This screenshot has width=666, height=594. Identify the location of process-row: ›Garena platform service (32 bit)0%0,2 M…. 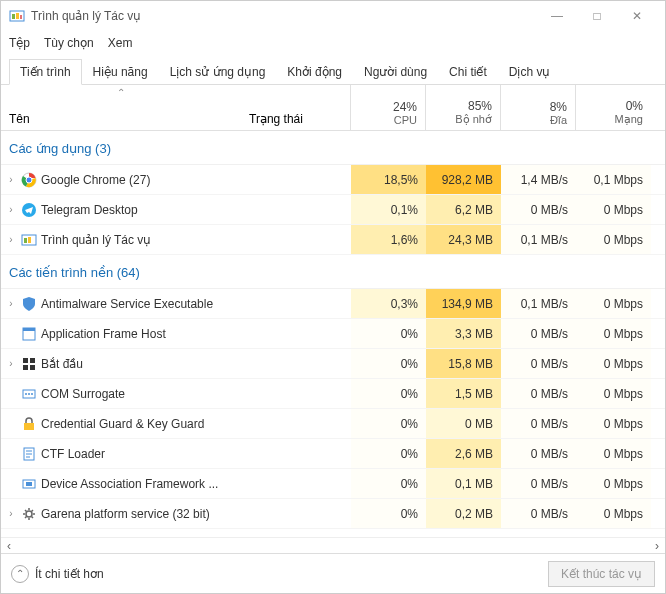
(333, 514).